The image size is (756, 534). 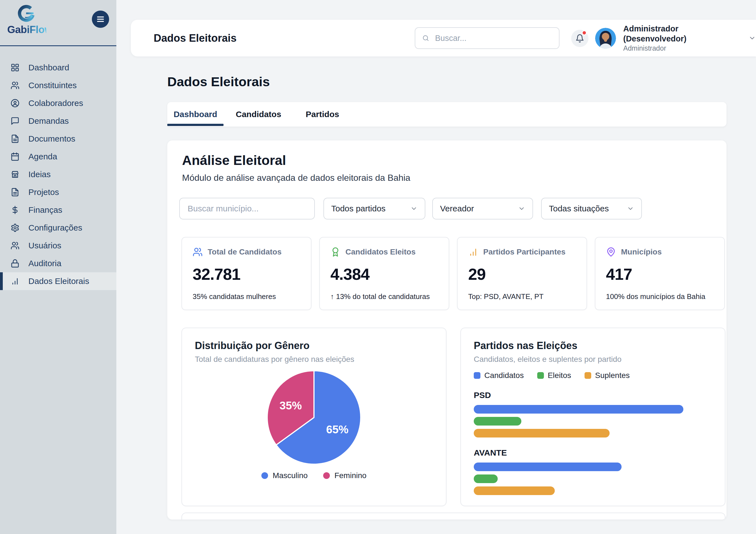 What do you see at coordinates (245, 252) in the screenshot?
I see `stat-label: Total de Candidatos` at bounding box center [245, 252].